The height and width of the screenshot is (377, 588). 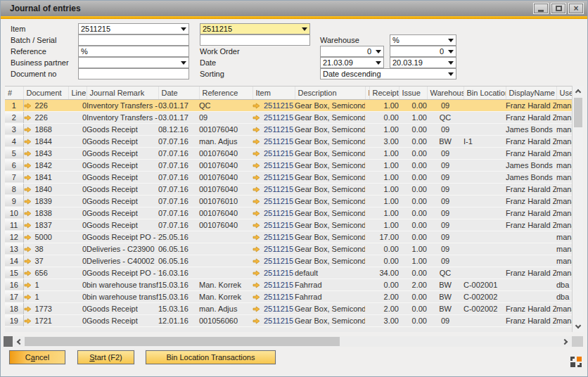 What do you see at coordinates (179, 93) in the screenshot?
I see `column-header-date: Date` at bounding box center [179, 93].